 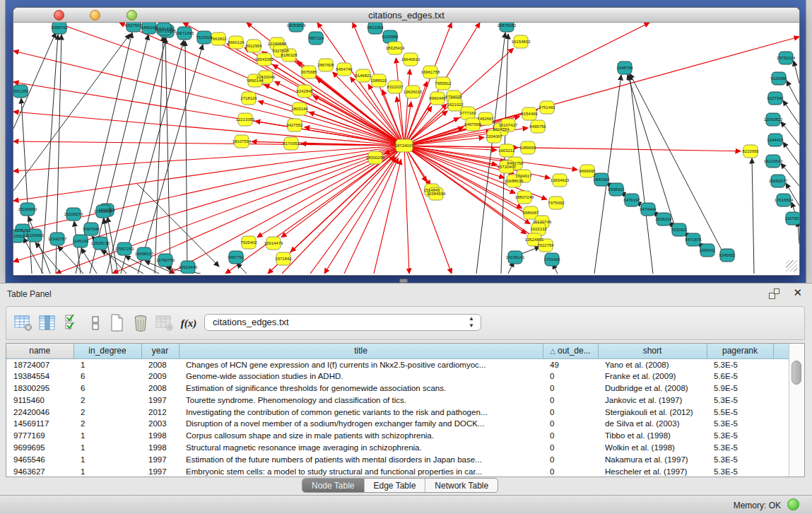 I want to click on table-cell: Jankovic et al. (1997), so click(x=652, y=400).